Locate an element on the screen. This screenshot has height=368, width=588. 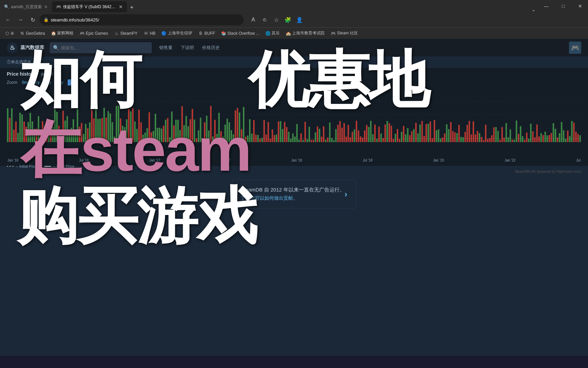
close-button: ✕ is located at coordinates (580, 6).